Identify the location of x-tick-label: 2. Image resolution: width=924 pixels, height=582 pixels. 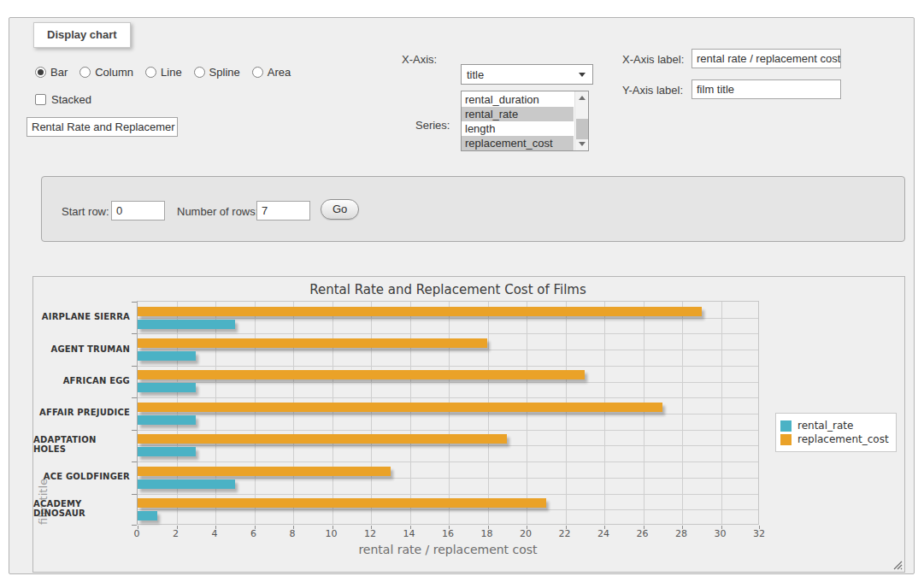
(176, 533).